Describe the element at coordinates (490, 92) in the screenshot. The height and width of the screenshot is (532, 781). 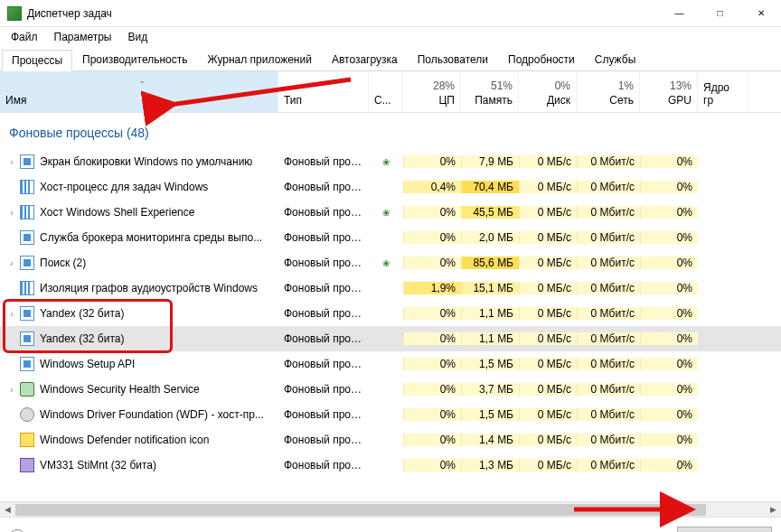
I see `column-memory: 51% Память` at that location.